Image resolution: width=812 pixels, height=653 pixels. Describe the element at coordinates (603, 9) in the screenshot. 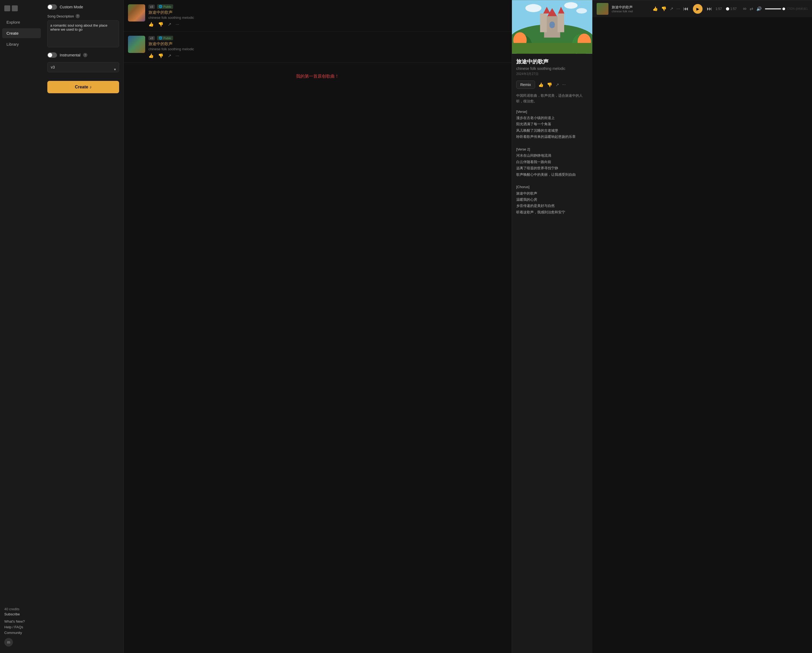

I see `player-thumbnail` at that location.